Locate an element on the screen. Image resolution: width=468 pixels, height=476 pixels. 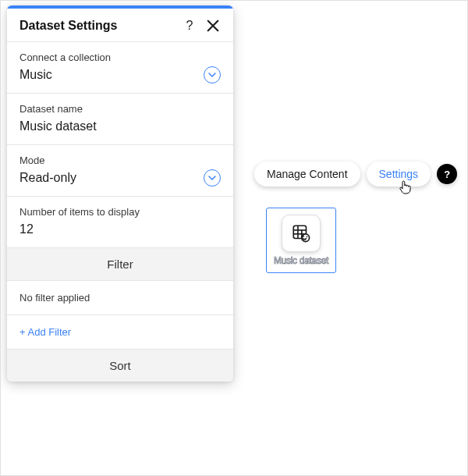
dataset-canvas-element: Music dataset is located at coordinates (301, 240).